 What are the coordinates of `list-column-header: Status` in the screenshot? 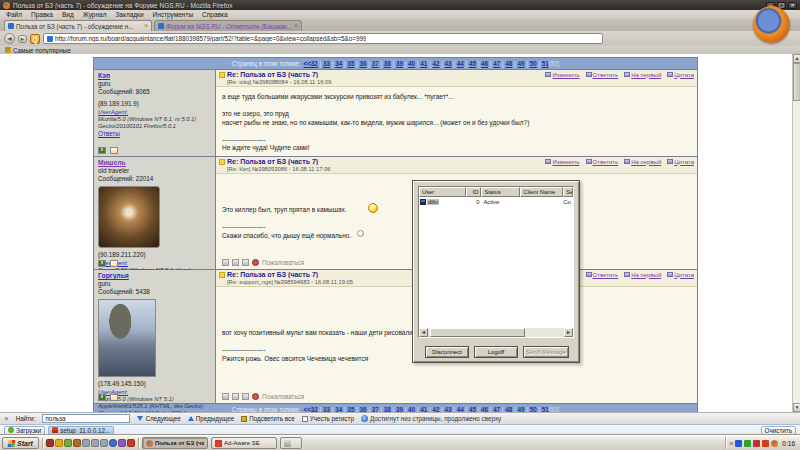 It's located at (500, 192).